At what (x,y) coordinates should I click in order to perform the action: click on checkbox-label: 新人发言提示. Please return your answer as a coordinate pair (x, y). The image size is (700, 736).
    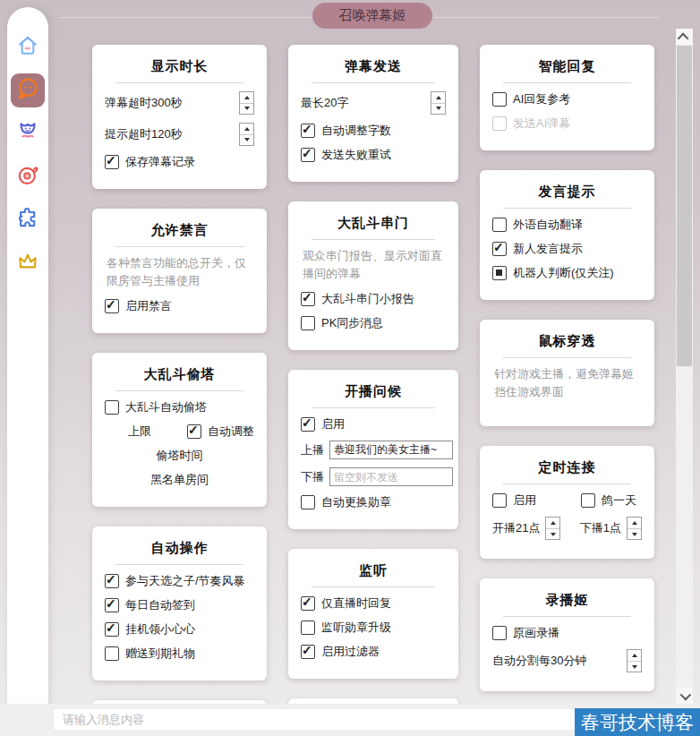
    Looking at the image, I should click on (548, 249).